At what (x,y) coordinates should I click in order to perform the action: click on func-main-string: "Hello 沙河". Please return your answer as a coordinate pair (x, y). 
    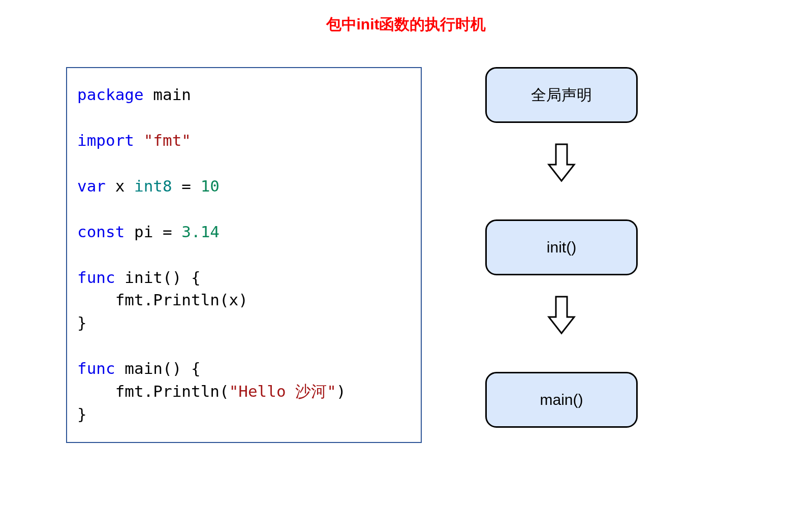
    Looking at the image, I should click on (283, 391).